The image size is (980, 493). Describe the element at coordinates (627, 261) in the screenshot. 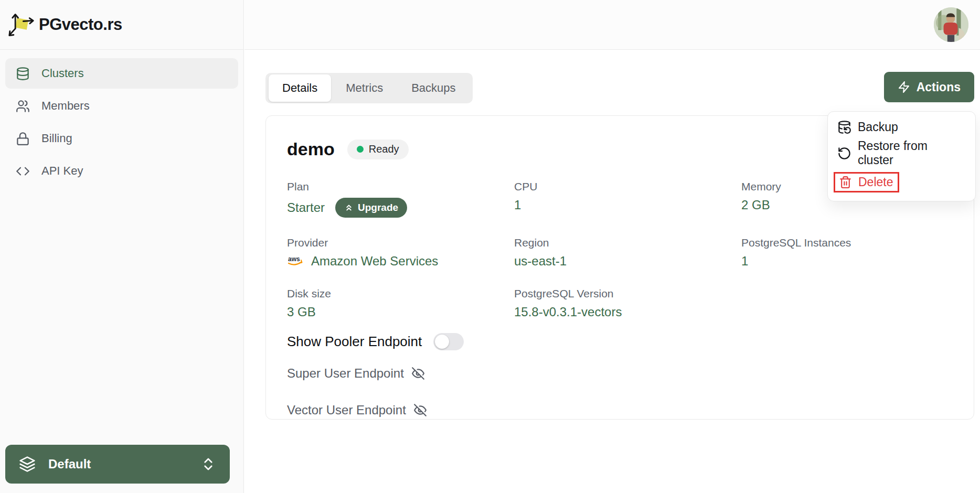

I see `region-value: us-east-1` at that location.